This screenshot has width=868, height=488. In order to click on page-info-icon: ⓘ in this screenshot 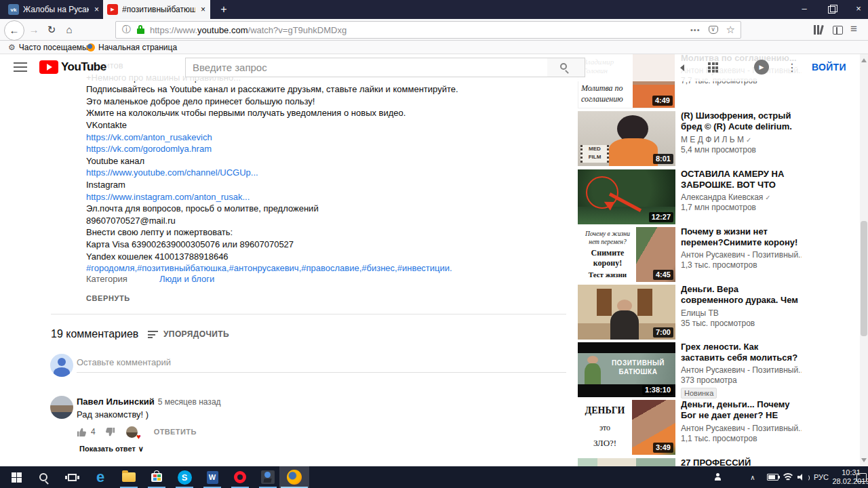, I will do `click(126, 30)`.